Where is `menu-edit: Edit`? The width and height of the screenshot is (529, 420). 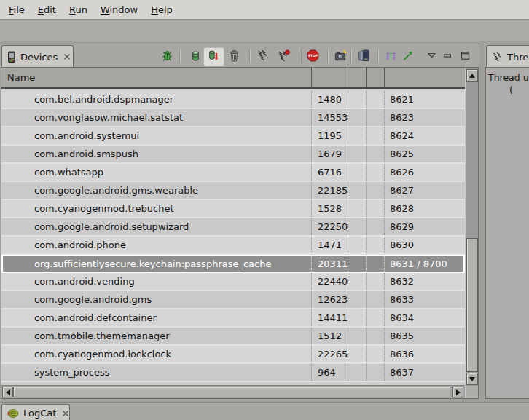 menu-edit: Edit is located at coordinates (47, 9).